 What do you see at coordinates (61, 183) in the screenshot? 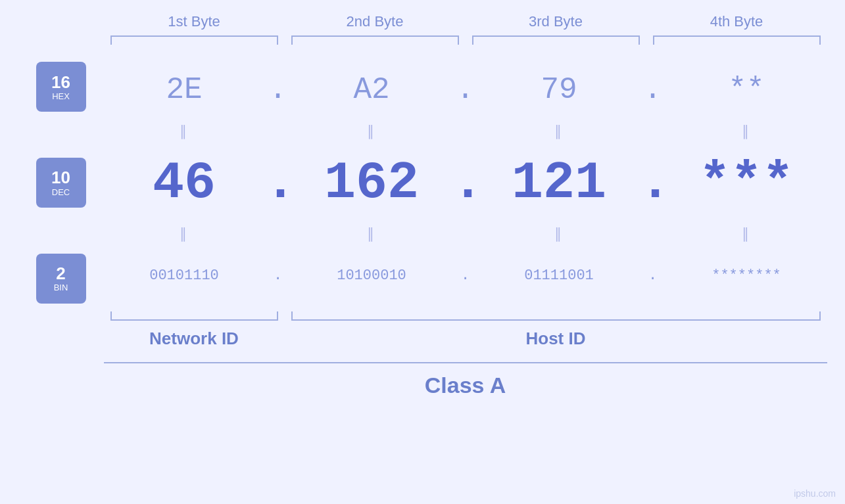
I see `labels-column: 16 HEX 10 DEC 2 BIN` at bounding box center [61, 183].